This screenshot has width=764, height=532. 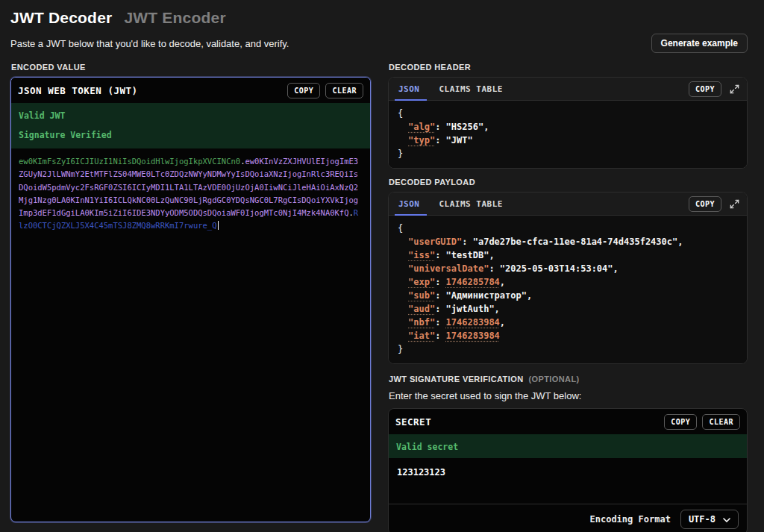 I want to click on signature-verification-label: JWT SIGNATURE VERIFICATION (OPTIONAL), so click(x=569, y=379).